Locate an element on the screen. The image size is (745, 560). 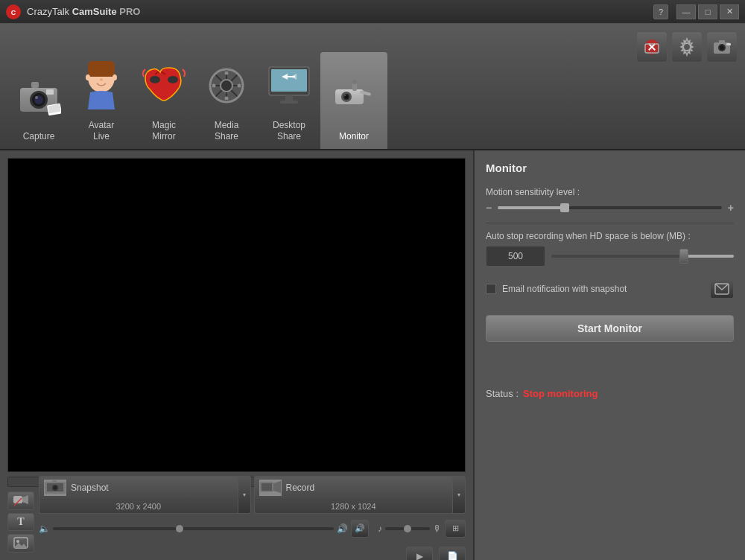
email-checkbox is located at coordinates (491, 289).